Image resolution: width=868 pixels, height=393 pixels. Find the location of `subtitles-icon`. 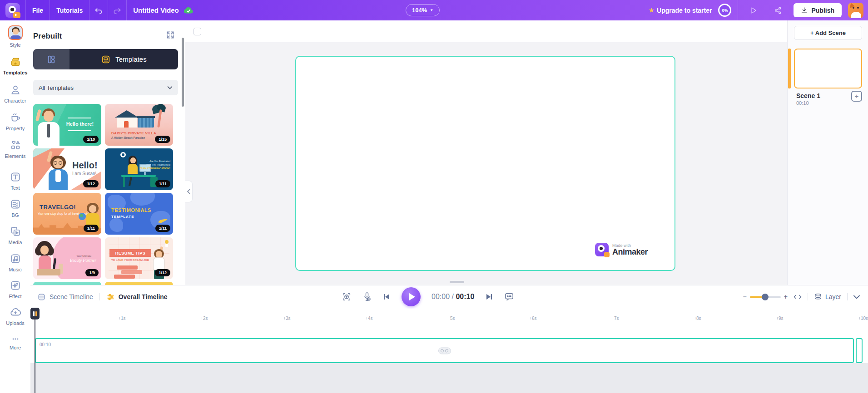

subtitles-icon is located at coordinates (509, 297).